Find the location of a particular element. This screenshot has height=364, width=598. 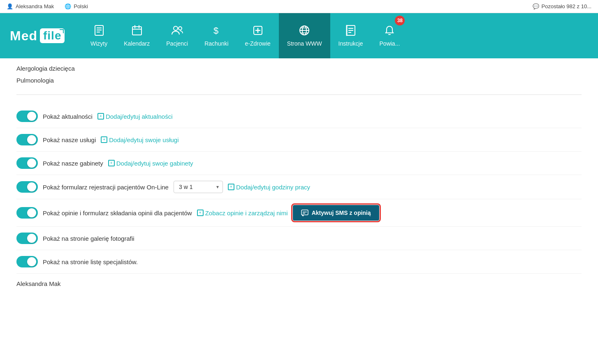

navbar: Med file Wizyty Kalendarz Pacjenci is located at coordinates (299, 36).